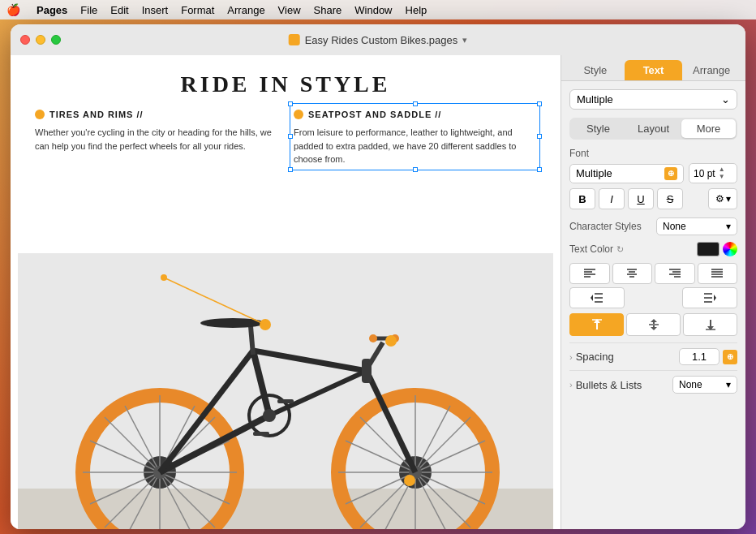 The image size is (756, 534). Describe the element at coordinates (582, 199) in the screenshot. I see `bold-button: B` at that location.